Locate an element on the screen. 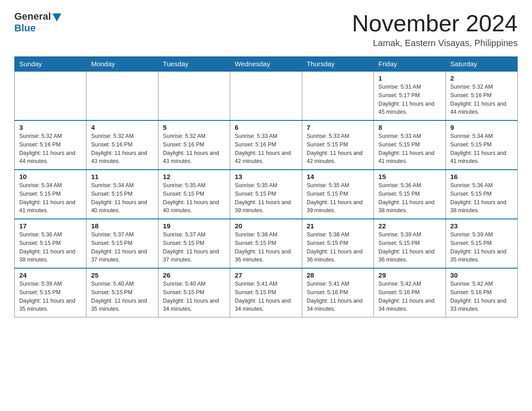 Image resolution: width=532 pixels, height=411 pixels. logo-general-text: General is located at coordinates (33, 17).